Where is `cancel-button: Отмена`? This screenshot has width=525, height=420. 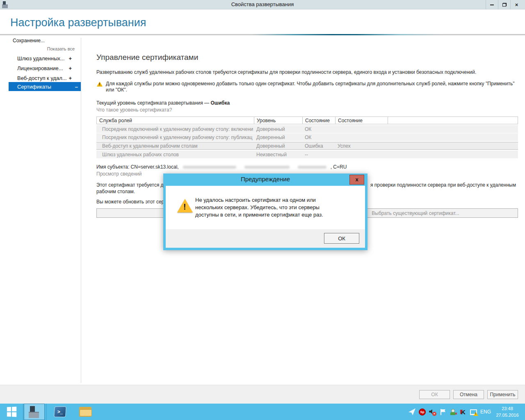 cancel-button: Отмена is located at coordinates (468, 395).